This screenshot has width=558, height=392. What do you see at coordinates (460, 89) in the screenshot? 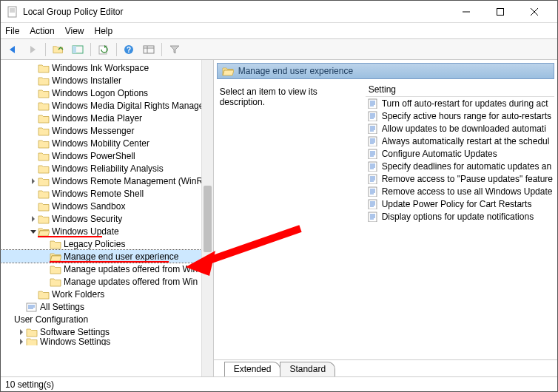
I see `column-header-setting: Setting` at bounding box center [460, 89].